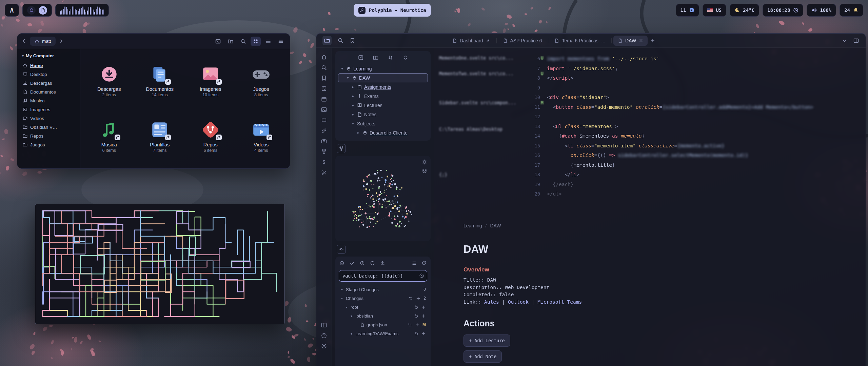 This screenshot has height=366, width=868. Describe the element at coordinates (324, 110) in the screenshot. I see `ribbon-terminal-icon` at that location.